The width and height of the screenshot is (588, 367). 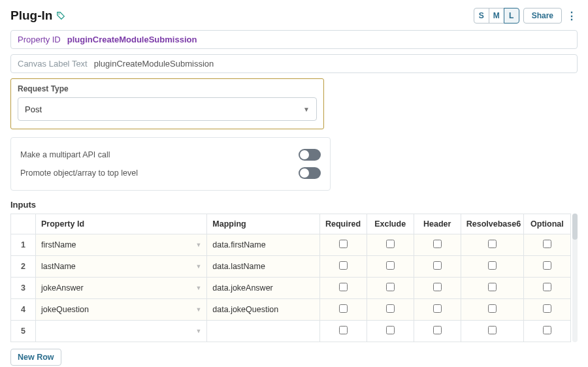 I want to click on property-id-cell: ▼, so click(x=122, y=332).